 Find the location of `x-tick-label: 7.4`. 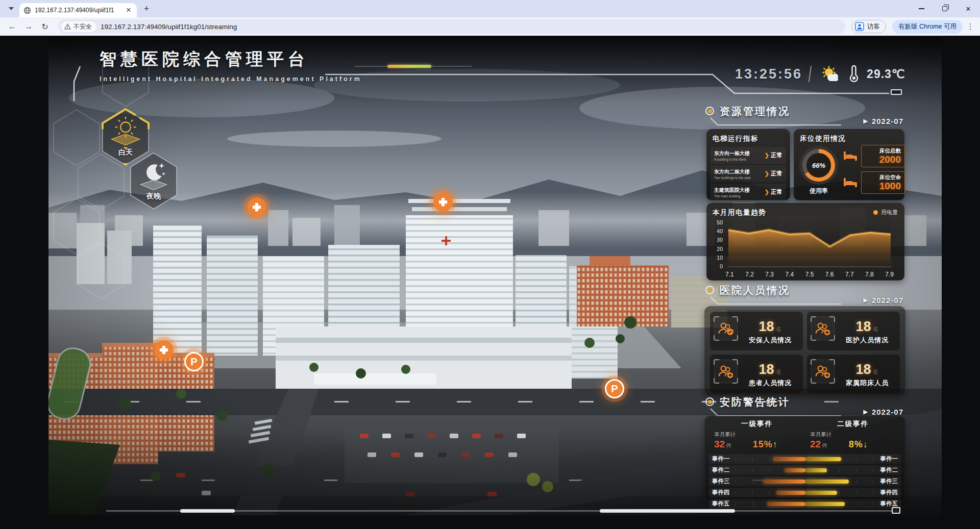

x-tick-label: 7.4 is located at coordinates (789, 274).